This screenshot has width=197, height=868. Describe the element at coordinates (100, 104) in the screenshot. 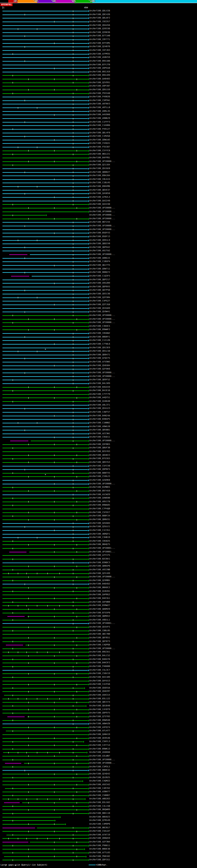

I see `hit-label: UniRef100_A9TNV3` at that location.